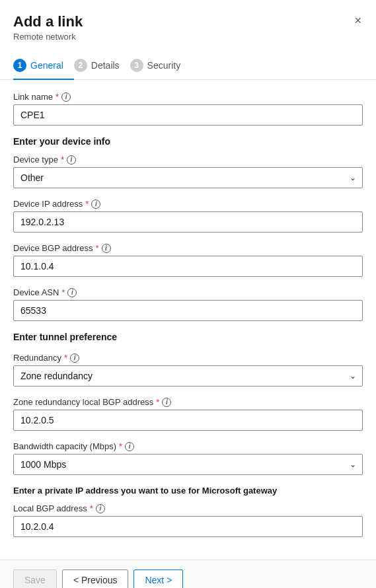 The image size is (376, 588). What do you see at coordinates (188, 414) in the screenshot?
I see `zone-bgp-group: Zone redundancy local BGP address * i` at bounding box center [188, 414].